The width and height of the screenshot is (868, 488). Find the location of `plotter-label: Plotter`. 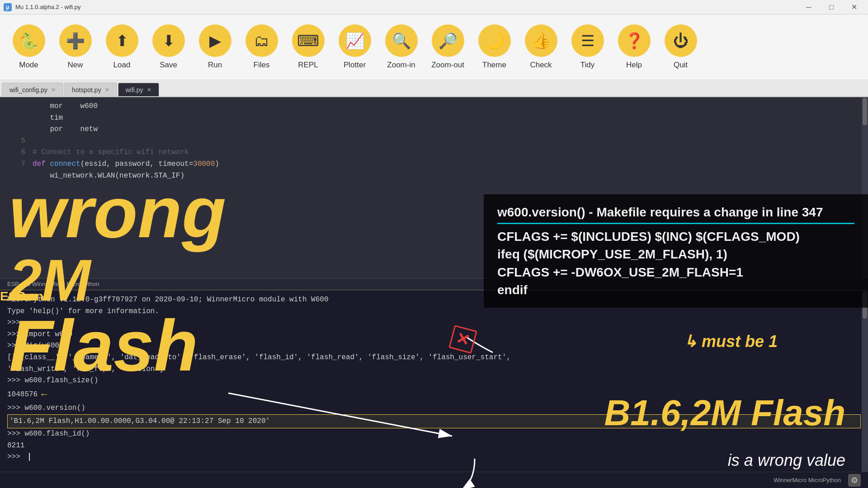

plotter-label: Plotter is located at coordinates (354, 65).